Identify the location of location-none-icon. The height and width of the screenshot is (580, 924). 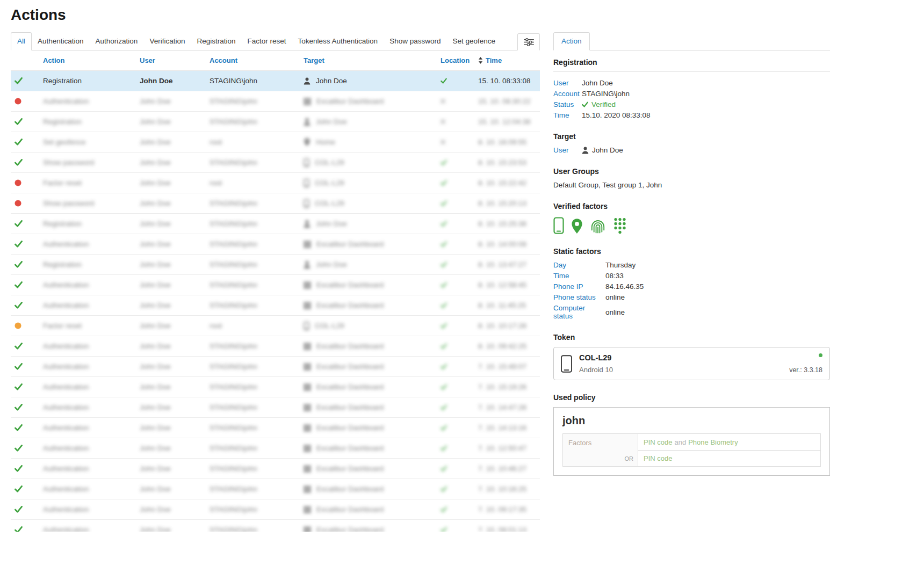
(443, 121).